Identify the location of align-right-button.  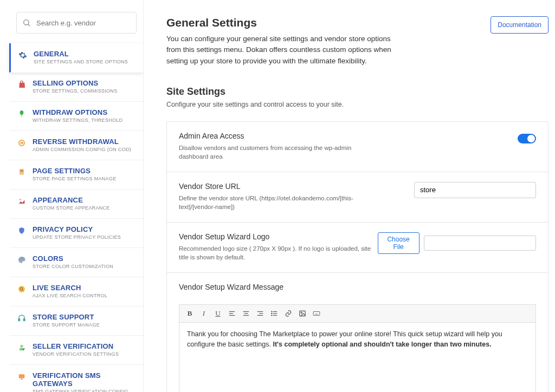
(260, 313).